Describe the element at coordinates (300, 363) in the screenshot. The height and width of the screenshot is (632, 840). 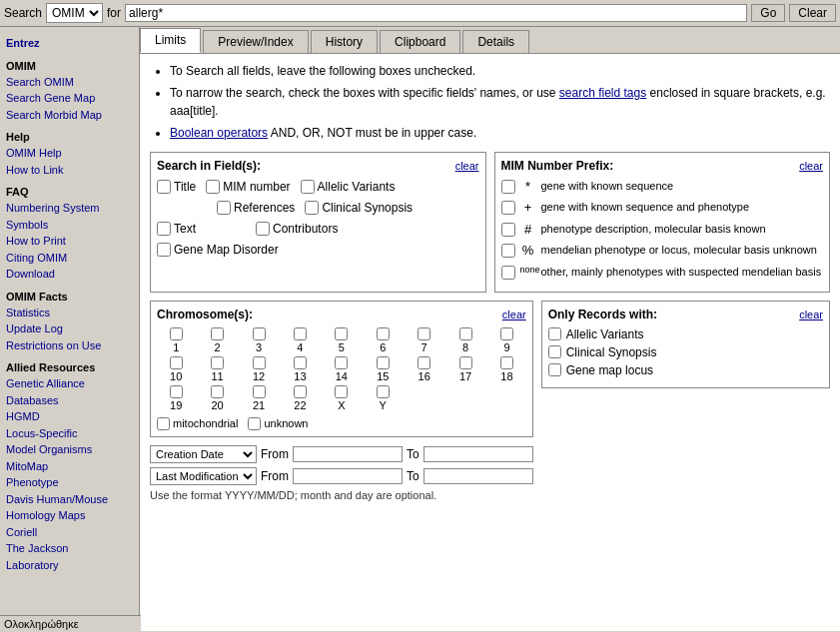
I see `chr-13-checkbox` at that location.